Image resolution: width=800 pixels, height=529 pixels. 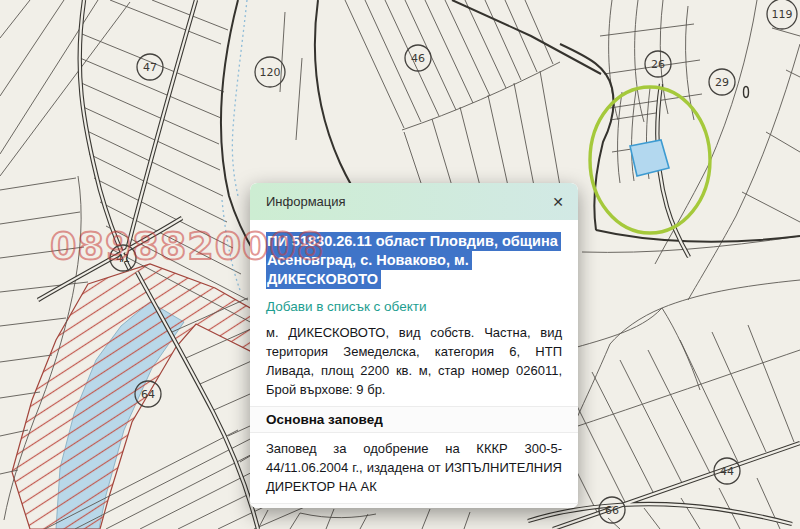 What do you see at coordinates (346, 306) in the screenshot?
I see `add-to-list-link: Добави в списък с обекти` at bounding box center [346, 306].